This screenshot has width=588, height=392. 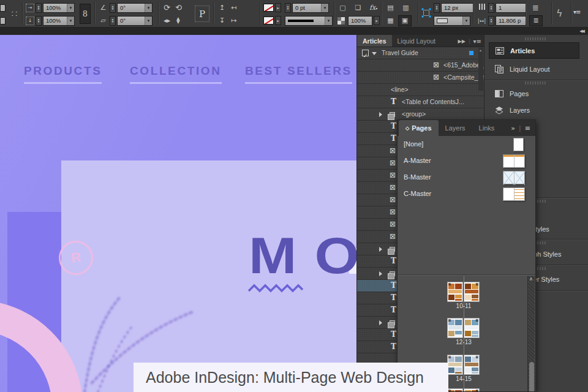 What do you see at coordinates (167, 7) in the screenshot?
I see `rotate-cw-icon: ⟳` at bounding box center [167, 7].